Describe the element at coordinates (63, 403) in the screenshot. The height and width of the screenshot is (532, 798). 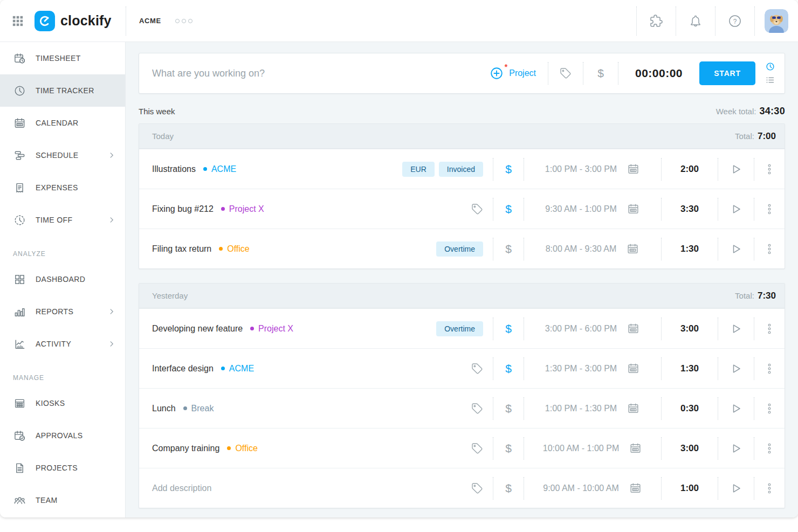
I see `sidebar-item-kiosks: KIOSKS` at that location.